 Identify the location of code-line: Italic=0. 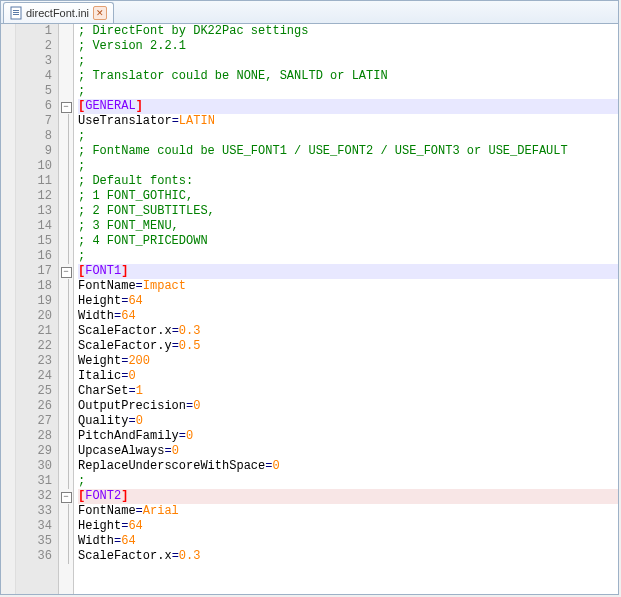
(348, 376).